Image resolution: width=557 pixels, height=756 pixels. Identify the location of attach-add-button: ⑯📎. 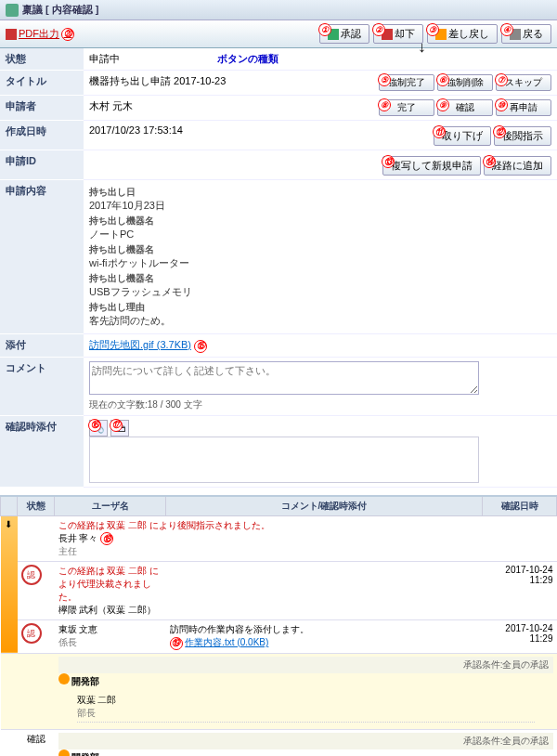
(98, 428).